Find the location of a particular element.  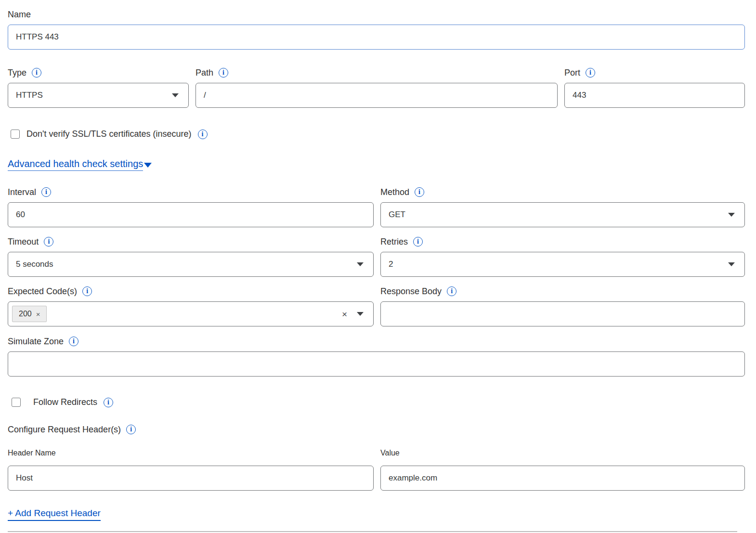

port-label-row: Port i is located at coordinates (655, 73).